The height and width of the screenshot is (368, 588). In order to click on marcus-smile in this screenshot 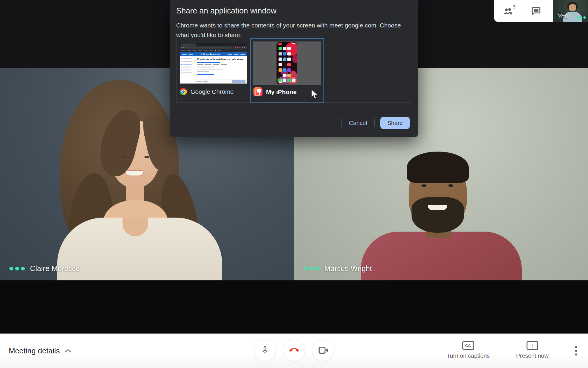, I will do `click(438, 207)`.